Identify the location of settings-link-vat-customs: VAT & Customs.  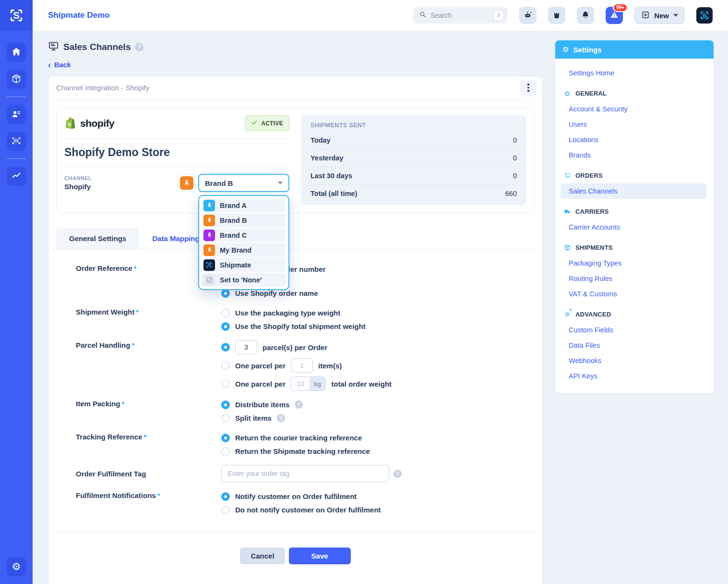
(634, 294).